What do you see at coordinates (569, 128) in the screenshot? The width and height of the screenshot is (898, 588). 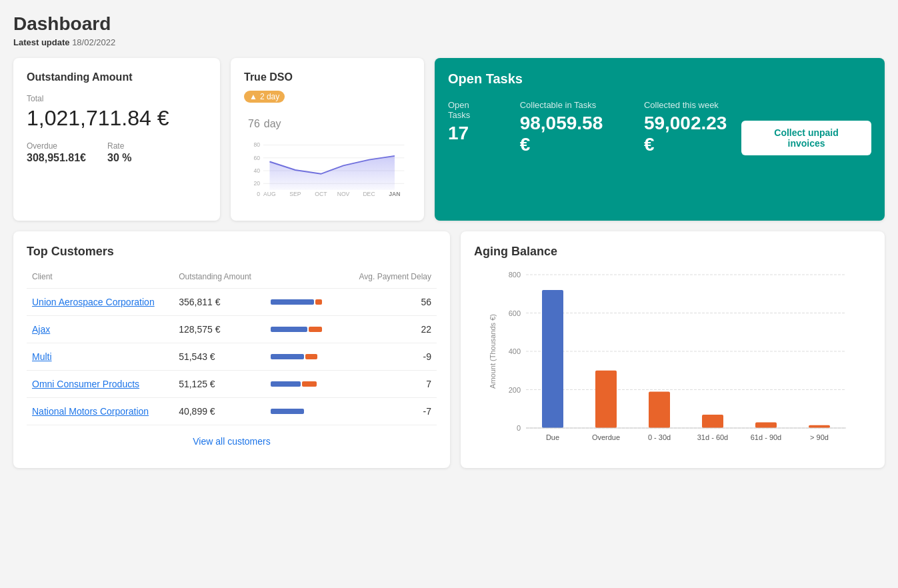 I see `task-metric-1: Collectable in Tasks 98,059.58 €` at bounding box center [569, 128].